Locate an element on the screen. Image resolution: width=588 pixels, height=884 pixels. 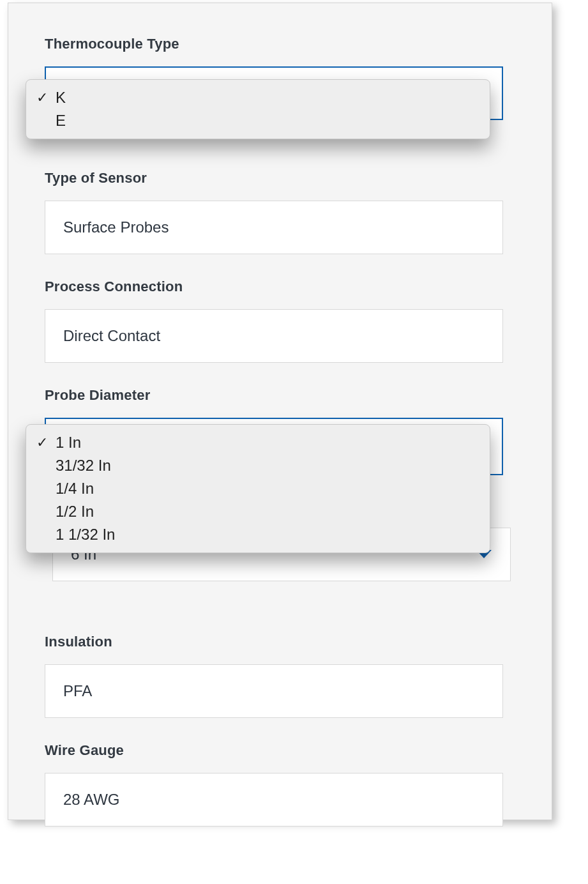
dropdown-option: ✓ K is located at coordinates (258, 98).